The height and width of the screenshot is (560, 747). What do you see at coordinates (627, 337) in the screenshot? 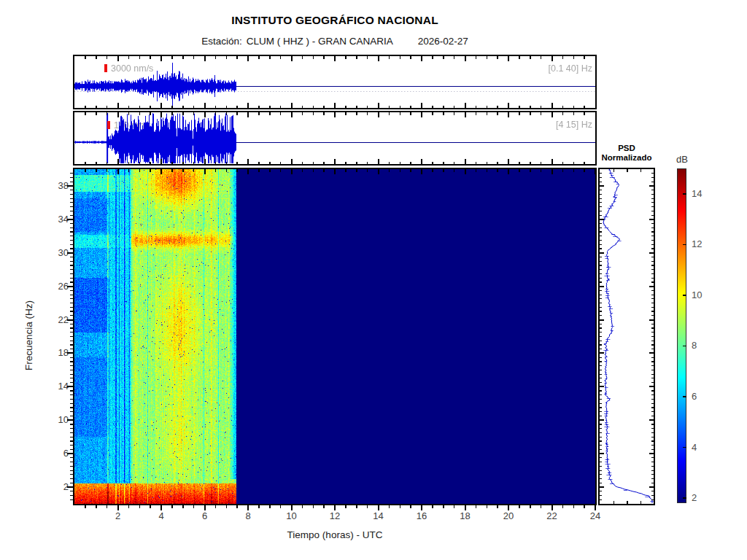
I see `psd-curve-canvas` at bounding box center [627, 337].